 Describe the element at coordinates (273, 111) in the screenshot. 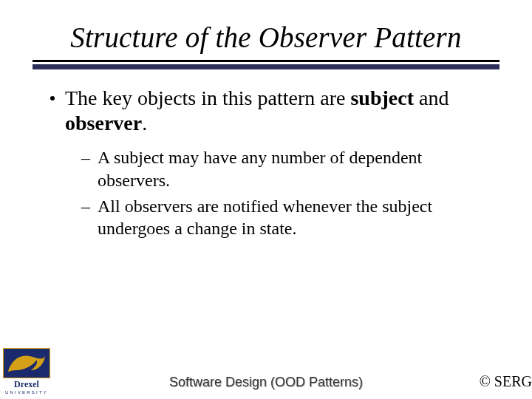

I see `bullet-item: The key objects in this pattern are subj…` at that location.